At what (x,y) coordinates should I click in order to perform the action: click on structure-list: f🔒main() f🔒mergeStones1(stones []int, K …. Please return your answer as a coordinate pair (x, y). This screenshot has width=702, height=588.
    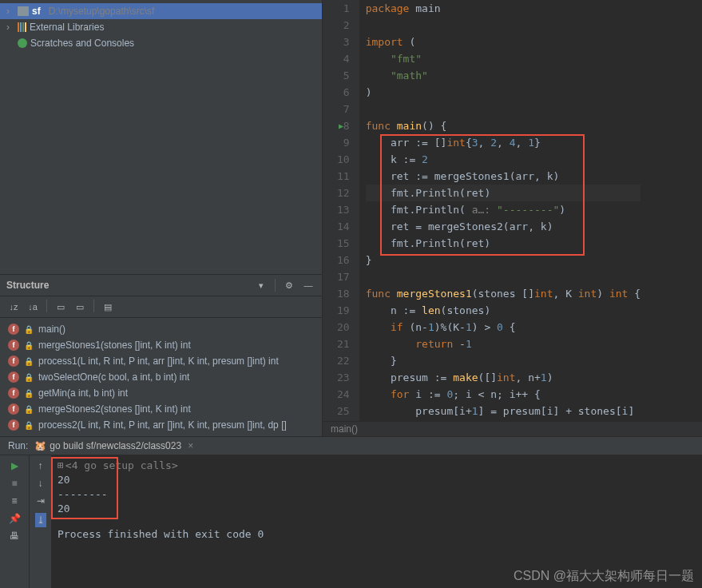
    Looking at the image, I should click on (161, 377).